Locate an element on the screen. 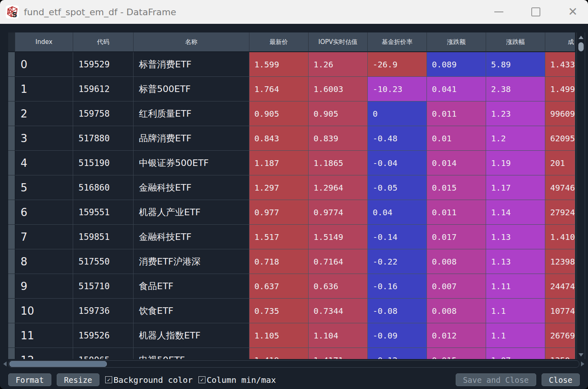  cell-value: 0.843 is located at coordinates (279, 138).